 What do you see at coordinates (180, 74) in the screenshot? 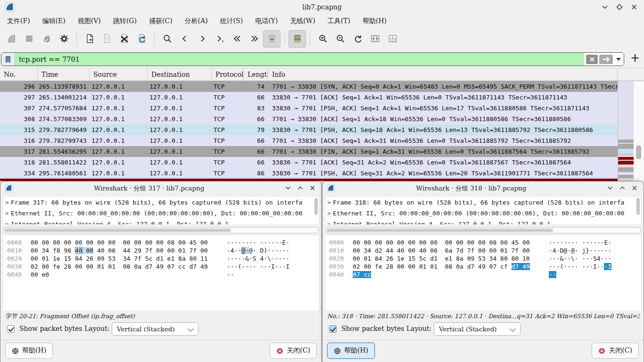
I see `column-header: Destination` at bounding box center [180, 74].